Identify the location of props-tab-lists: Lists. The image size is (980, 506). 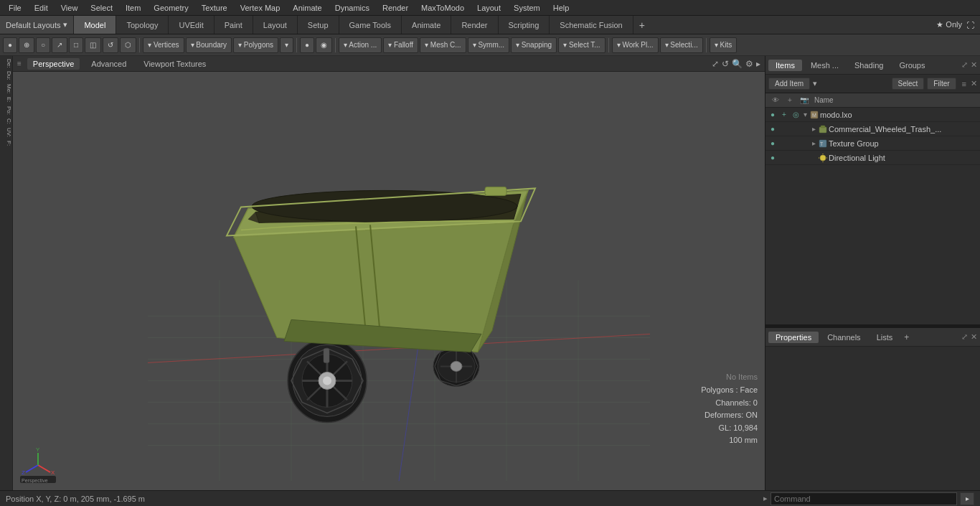
(885, 337).